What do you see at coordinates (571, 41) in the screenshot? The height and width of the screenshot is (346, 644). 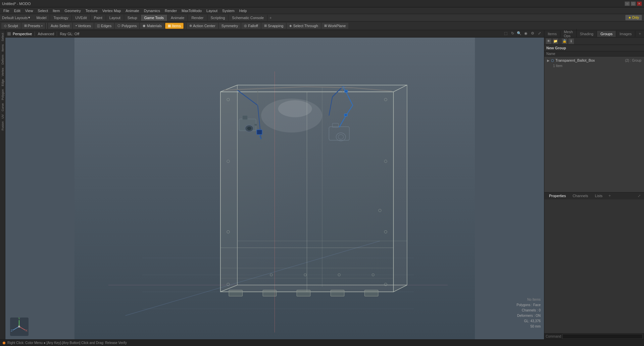 I see `rp-info-button: ℹ` at bounding box center [571, 41].